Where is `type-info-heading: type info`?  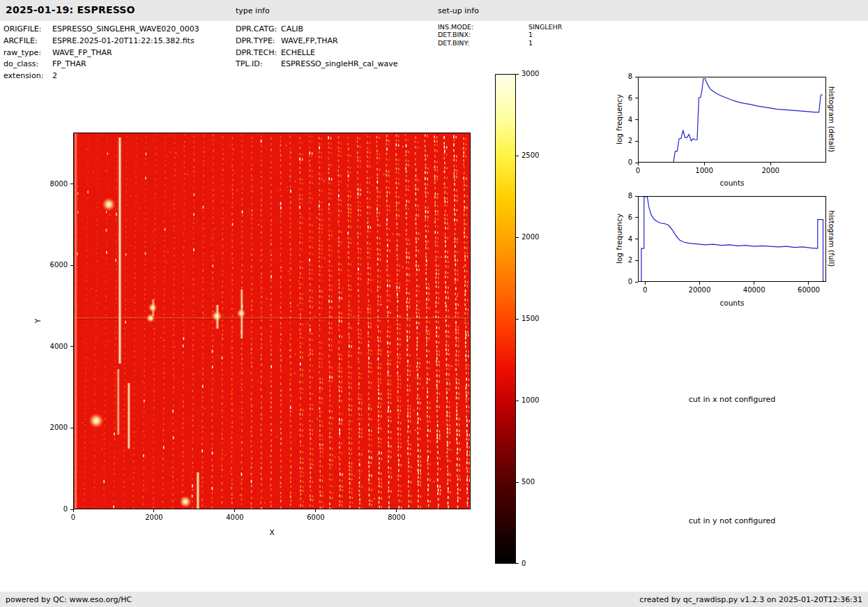 type-info-heading: type info is located at coordinates (252, 11).